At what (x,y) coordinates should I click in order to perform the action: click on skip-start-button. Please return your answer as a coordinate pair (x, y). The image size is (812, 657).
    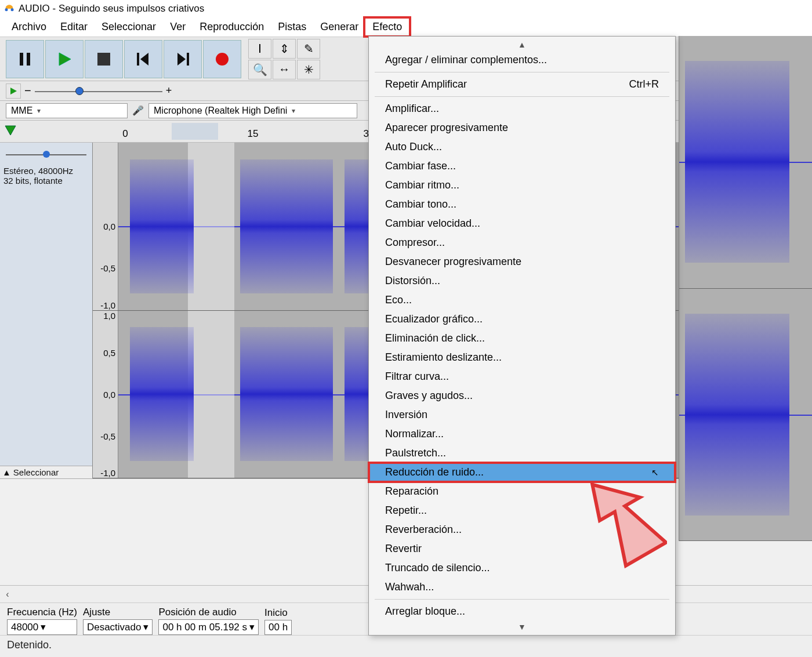
    Looking at the image, I should click on (143, 59).